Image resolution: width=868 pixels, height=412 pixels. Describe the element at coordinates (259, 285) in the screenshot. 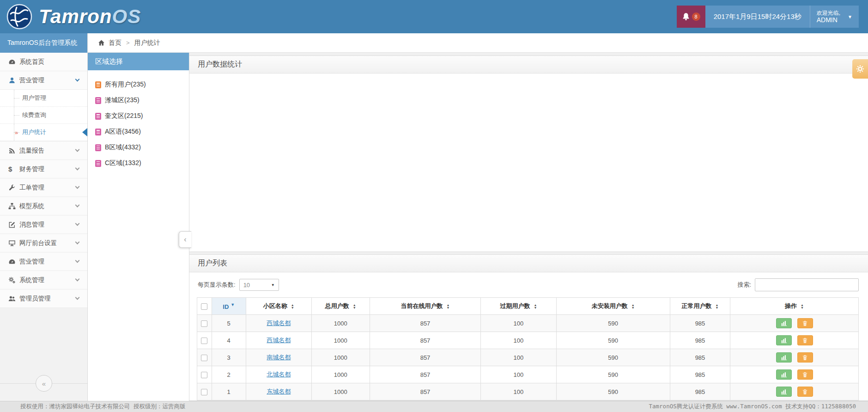

I see `page-size-select: 10 ▼` at that location.